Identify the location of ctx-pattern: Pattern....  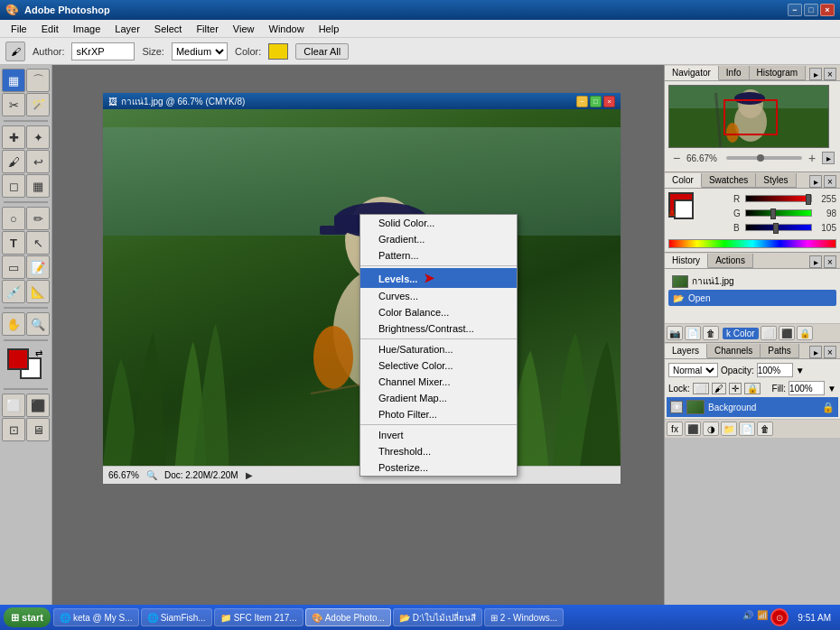
(439, 255).